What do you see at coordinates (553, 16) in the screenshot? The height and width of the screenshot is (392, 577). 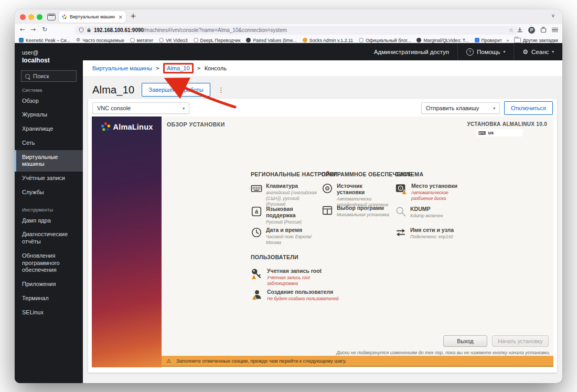 I see `tab-list-chevron-icon: ∨` at bounding box center [553, 16].